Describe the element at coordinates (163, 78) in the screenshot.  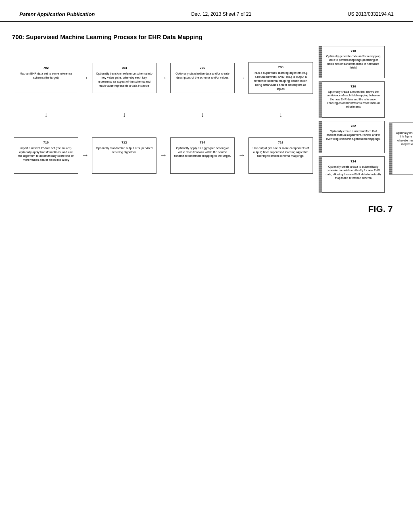
I see `arrow-704-706: →` at that location.